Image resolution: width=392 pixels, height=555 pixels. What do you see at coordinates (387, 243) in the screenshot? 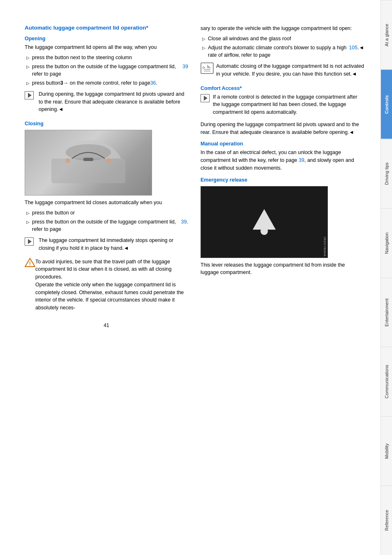
I see `tab-navigation-label: Navigation` at bounding box center [387, 243].